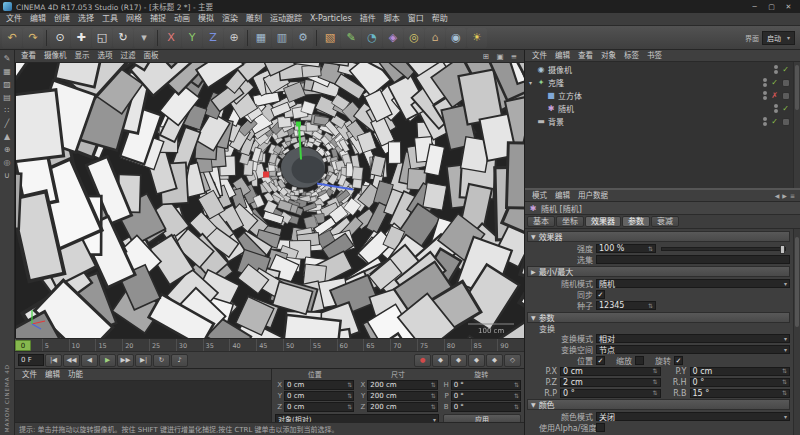 Image resolution: width=800 pixels, height=435 pixels. Describe the element at coordinates (8, 71) in the screenshot. I see `model-mode-icon: ▦` at that location.